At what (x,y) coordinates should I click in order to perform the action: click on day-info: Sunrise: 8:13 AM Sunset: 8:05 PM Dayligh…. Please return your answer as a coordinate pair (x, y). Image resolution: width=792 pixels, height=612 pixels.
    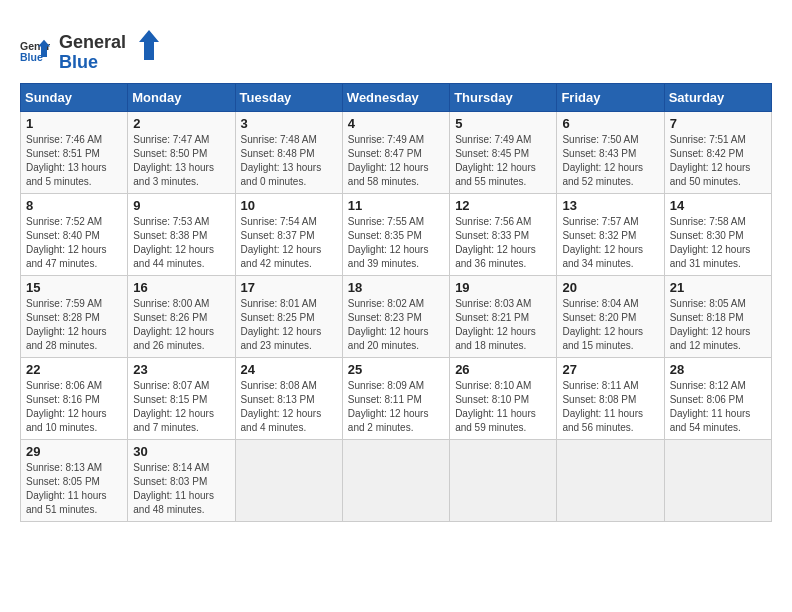
    Looking at the image, I should click on (74, 489).